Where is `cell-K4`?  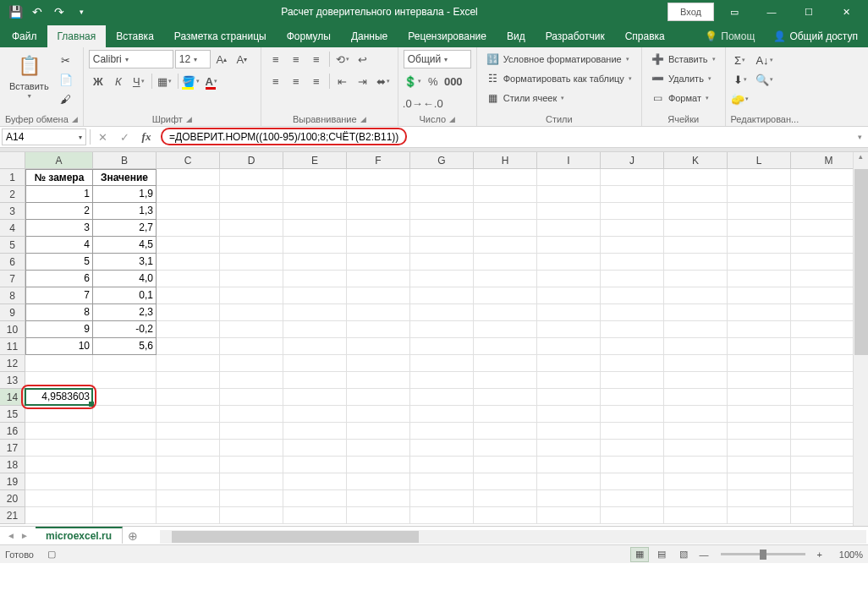 cell-K4 is located at coordinates (695, 228).